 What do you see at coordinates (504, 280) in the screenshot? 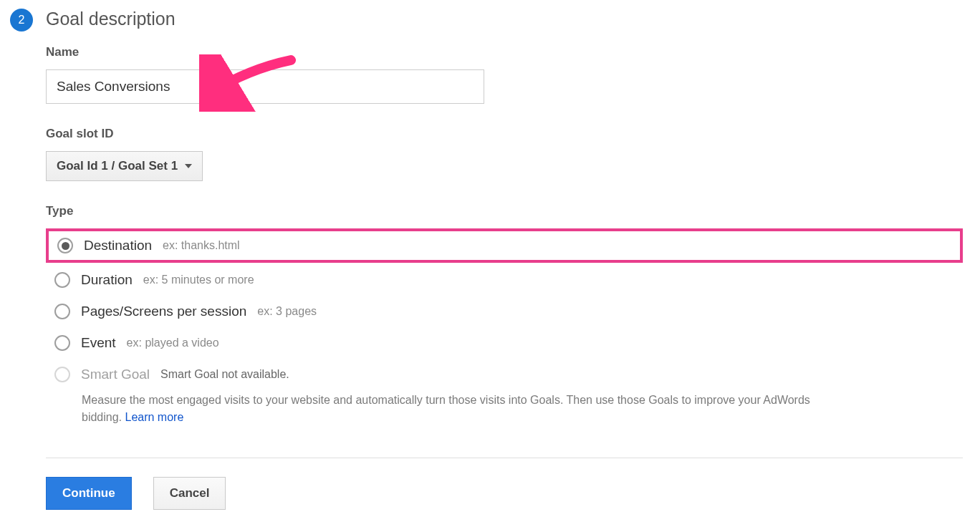
I see `radio-option-duration: Duration ex: 5 minutes or more` at bounding box center [504, 280].